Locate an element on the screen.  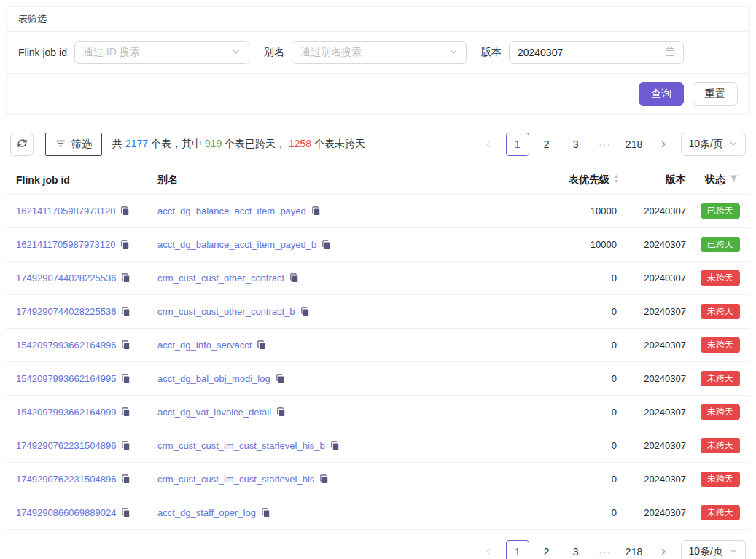
alias-link: acct_dg_balance_acct_item_payed is located at coordinates (232, 211).